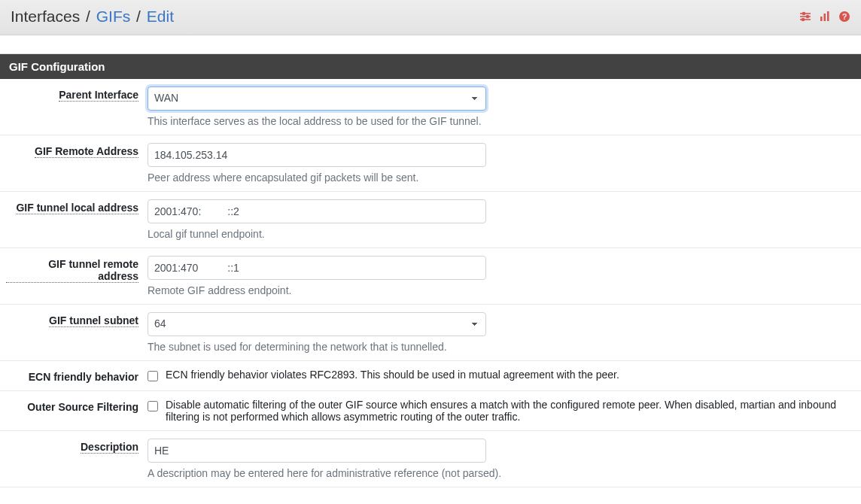 The image size is (861, 504). I want to click on gif-remote-address-input, so click(317, 155).